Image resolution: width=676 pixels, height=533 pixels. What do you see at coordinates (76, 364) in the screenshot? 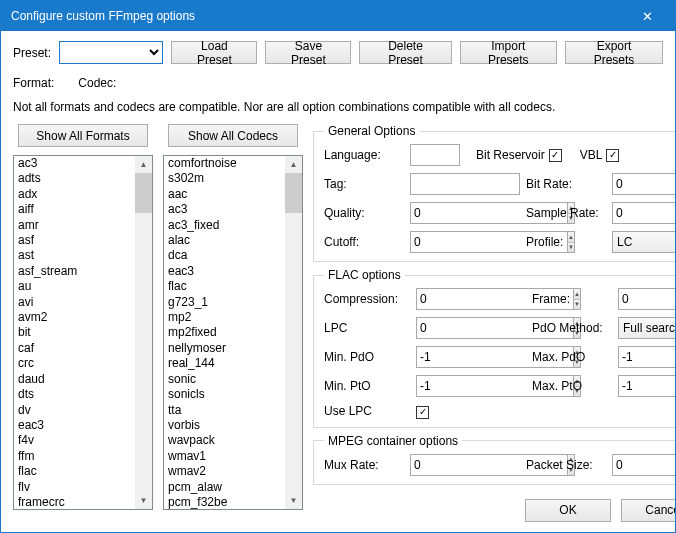
I see `list-item: crc` at bounding box center [76, 364].